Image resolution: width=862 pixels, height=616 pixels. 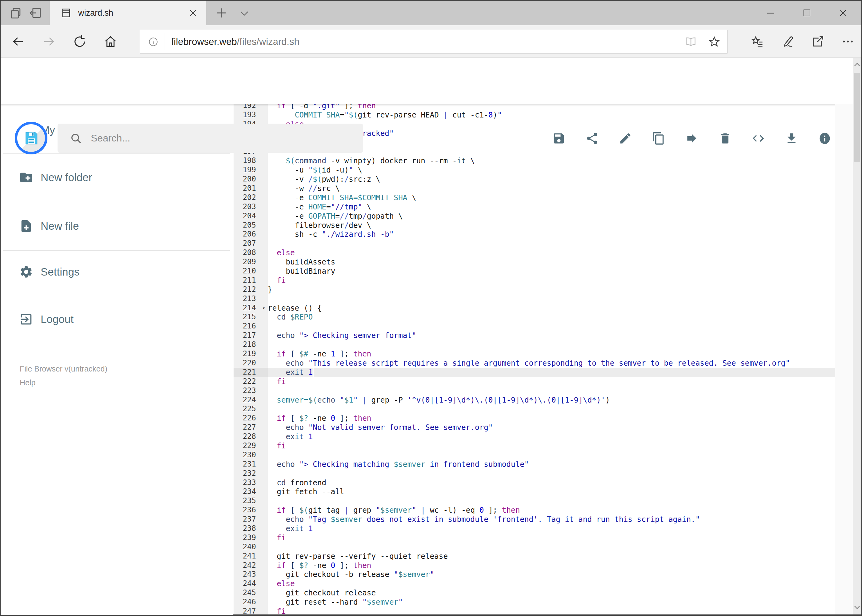 What do you see at coordinates (757, 42) in the screenshot?
I see `favorites-hub-icon` at bounding box center [757, 42].